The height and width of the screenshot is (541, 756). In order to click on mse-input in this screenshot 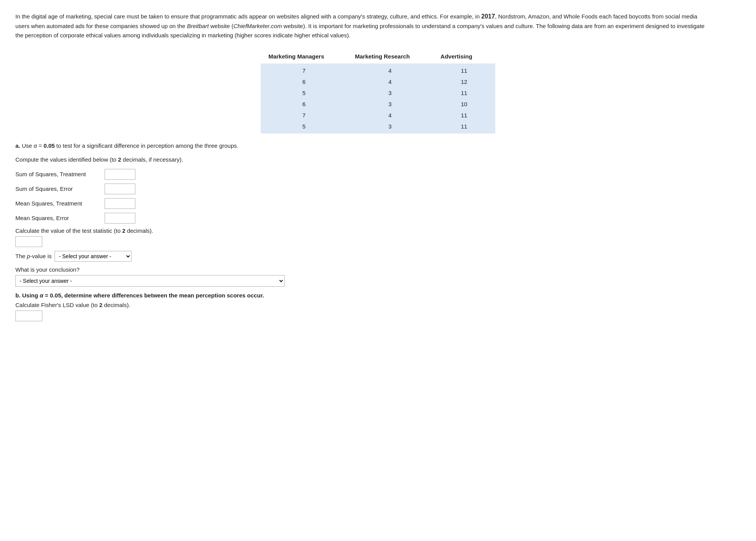, I will do `click(120, 218)`.